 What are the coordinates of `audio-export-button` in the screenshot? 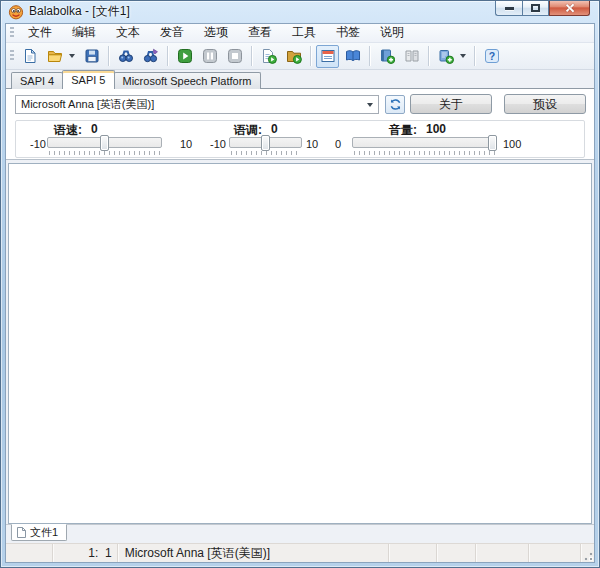 It's located at (452, 56).